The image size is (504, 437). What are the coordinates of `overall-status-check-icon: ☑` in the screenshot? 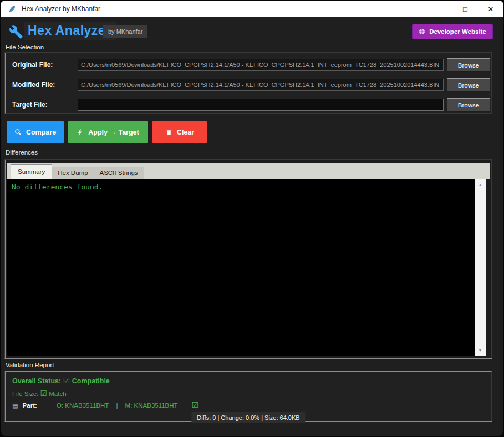 It's located at (67, 381).